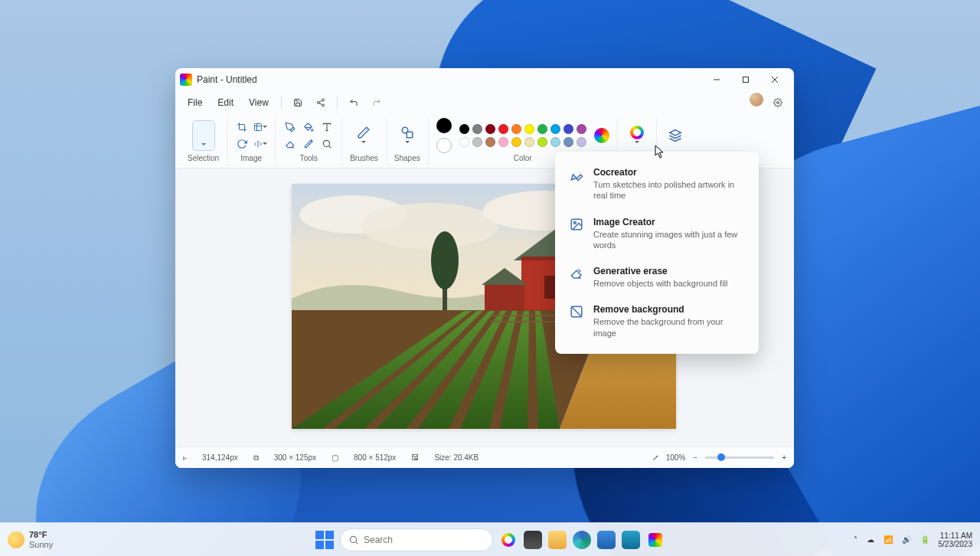  Describe the element at coordinates (657, 184) in the screenshot. I see `dropdown-item-cocreator: Cocreator Turn sketches into polished ar…` at that location.